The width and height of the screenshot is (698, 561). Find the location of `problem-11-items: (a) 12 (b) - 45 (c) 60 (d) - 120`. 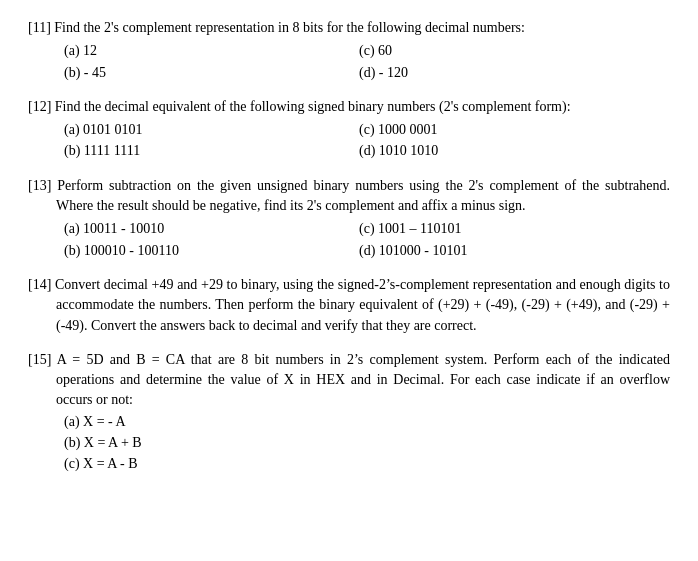

problem-11-items: (a) 12 (b) - 45 (c) 60 (d) - 120 is located at coordinates (349, 62).